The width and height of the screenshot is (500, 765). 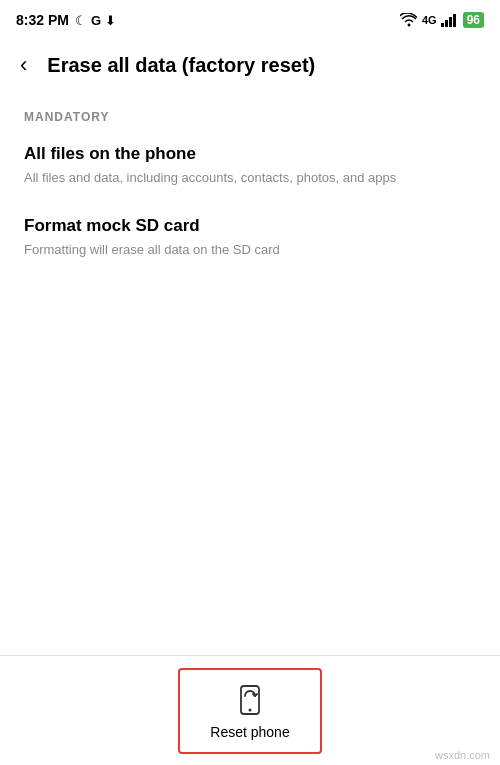 I want to click on page-title: Erase all data (factory reset), so click(x=181, y=65).